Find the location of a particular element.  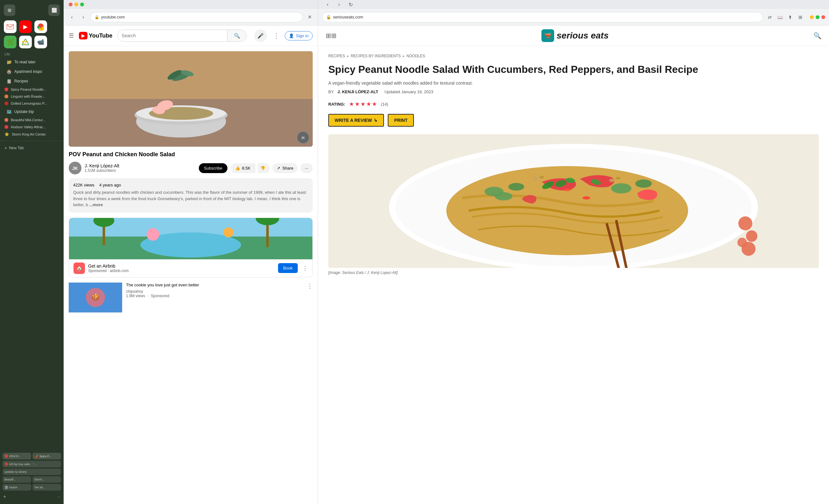

yt-more-link: ...more is located at coordinates (96, 205).